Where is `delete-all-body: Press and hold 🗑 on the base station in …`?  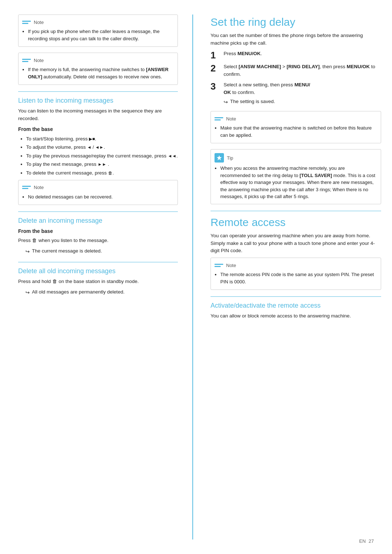 delete-all-body: Press and hold 🗑 on the base station in … is located at coordinates (98, 282).